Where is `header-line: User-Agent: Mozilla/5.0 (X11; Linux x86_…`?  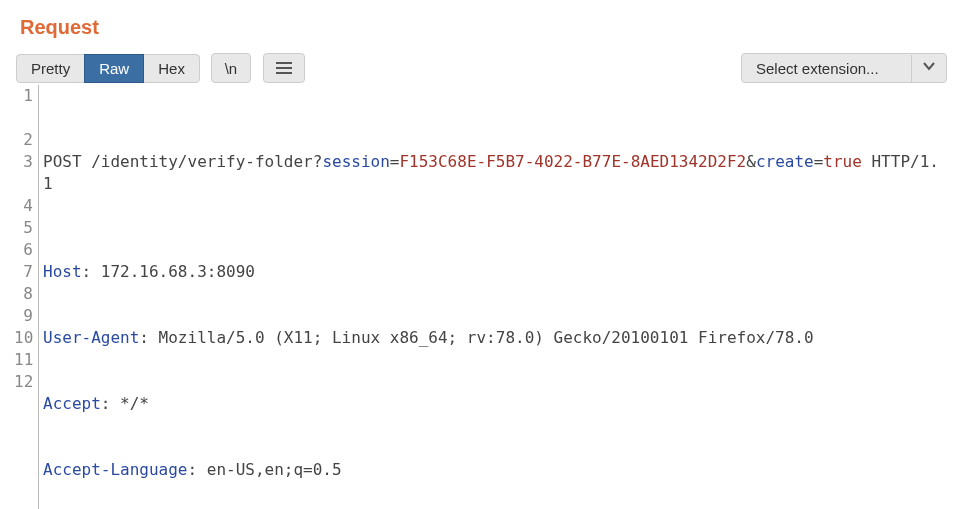
header-line: User-Agent: Mozilla/5.0 (X11; Linux x86_… is located at coordinates (495, 338).